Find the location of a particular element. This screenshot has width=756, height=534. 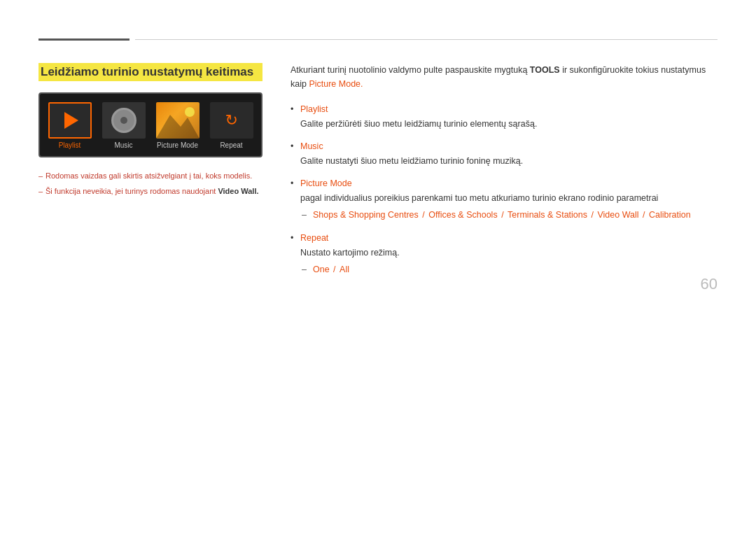

repeat-label: Repeat is located at coordinates (231, 146).